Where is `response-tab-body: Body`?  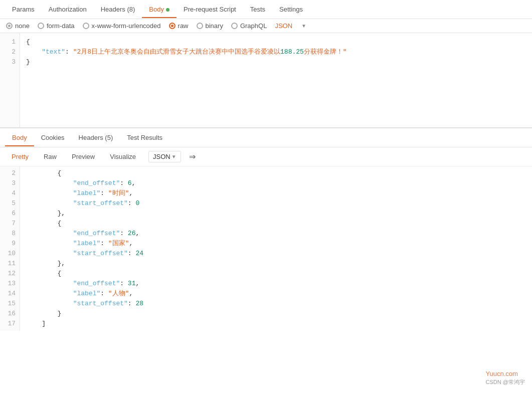 response-tab-body: Body is located at coordinates (20, 138).